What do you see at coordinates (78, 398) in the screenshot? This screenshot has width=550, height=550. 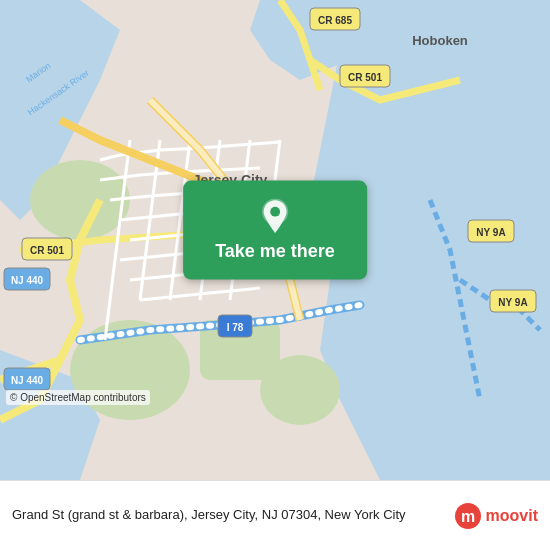 I see `osm-attribution: © OpenStreetMap contributors` at bounding box center [78, 398].